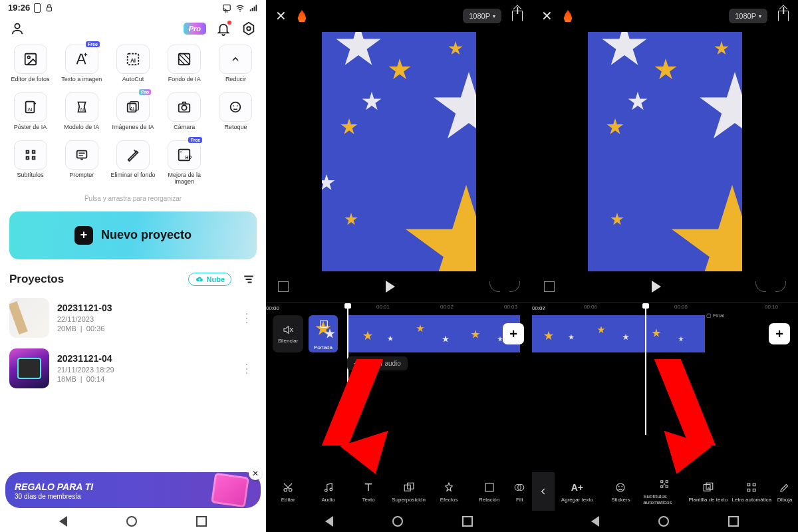  I want to click on final-label: ▢ Final, so click(716, 315).